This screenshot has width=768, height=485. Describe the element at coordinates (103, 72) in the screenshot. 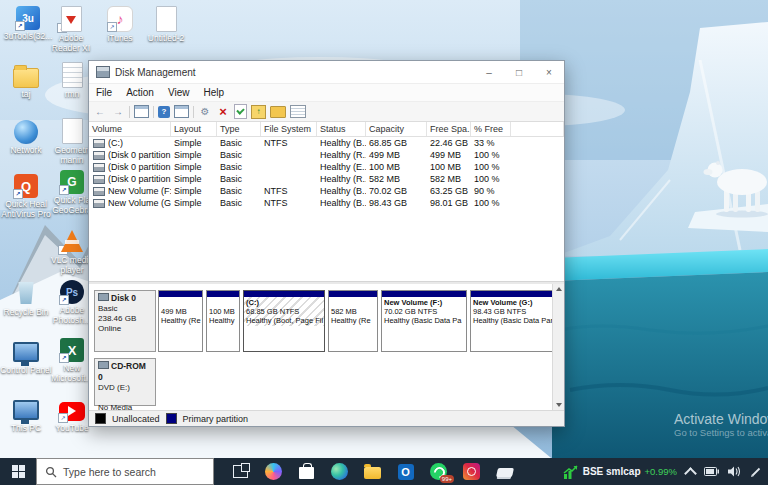

I see `disk-management-app-icon` at that location.